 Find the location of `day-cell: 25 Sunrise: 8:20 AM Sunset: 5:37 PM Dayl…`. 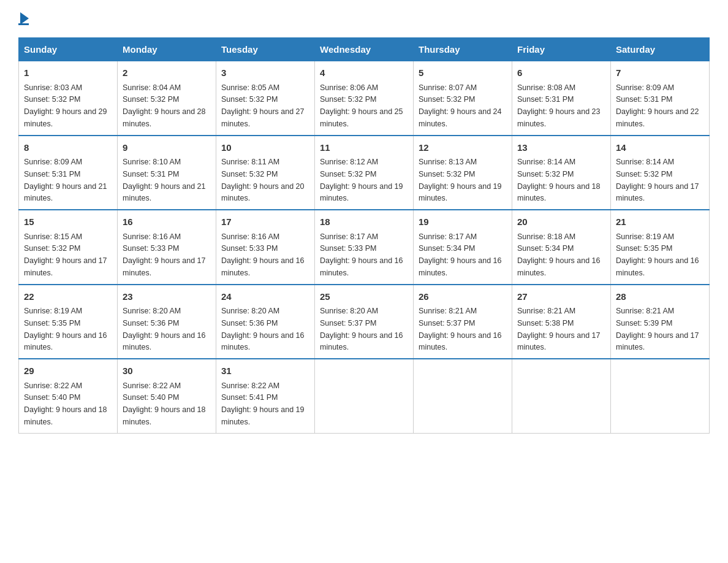

day-cell: 25 Sunrise: 8:20 AM Sunset: 5:37 PM Dayl… is located at coordinates (364, 322).